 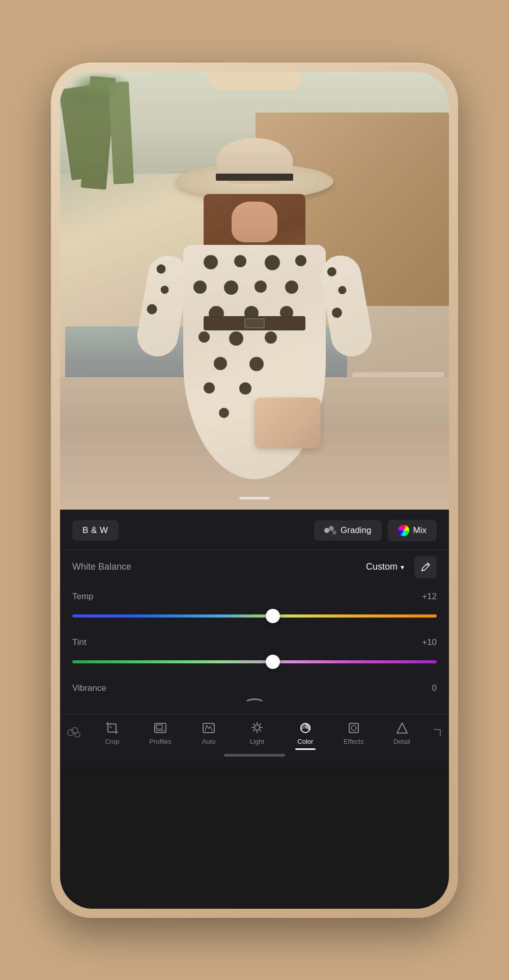 What do you see at coordinates (254, 326) in the screenshot?
I see `person` at bounding box center [254, 326].